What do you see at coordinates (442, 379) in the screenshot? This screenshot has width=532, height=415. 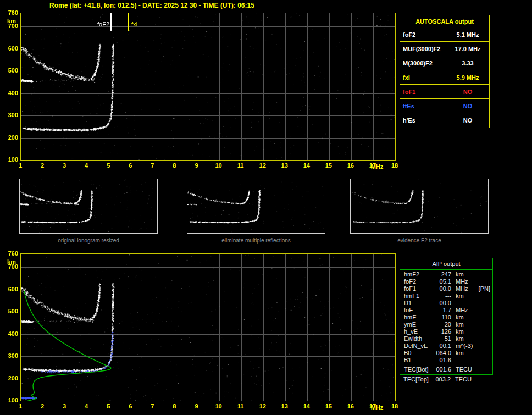 I see `aip-param-value: 003.2` at bounding box center [442, 379].